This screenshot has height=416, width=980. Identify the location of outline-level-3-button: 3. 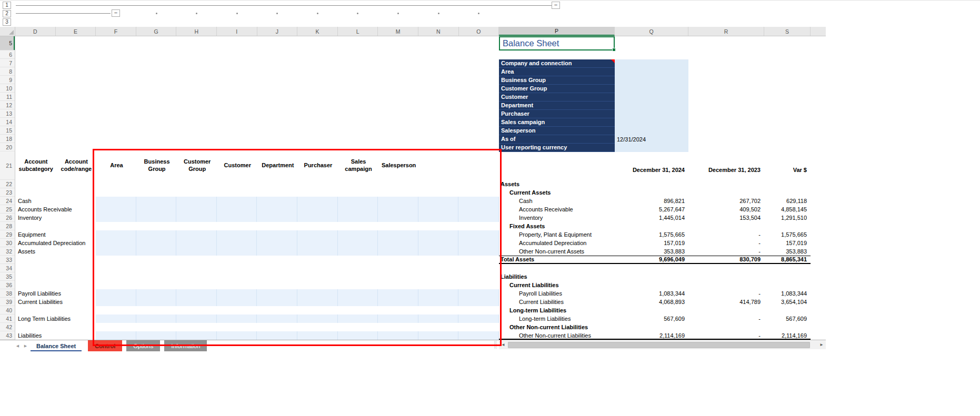
(7, 22).